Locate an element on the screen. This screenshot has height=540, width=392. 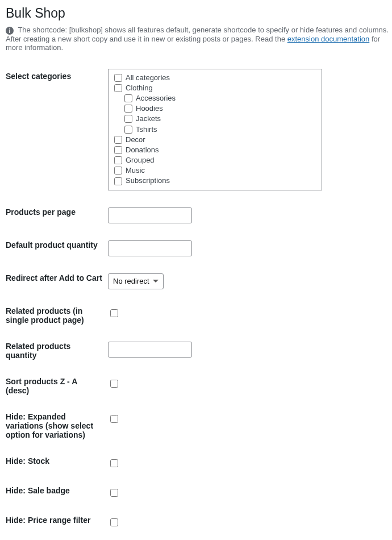
category-option: Decor is located at coordinates (215, 140).